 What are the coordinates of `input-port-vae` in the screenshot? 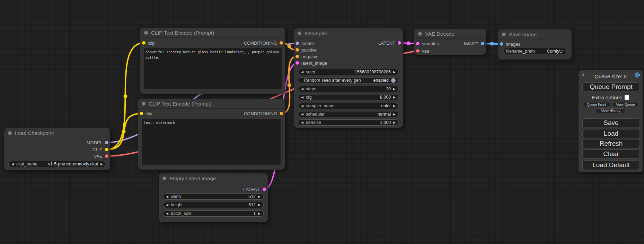 It's located at (418, 51).